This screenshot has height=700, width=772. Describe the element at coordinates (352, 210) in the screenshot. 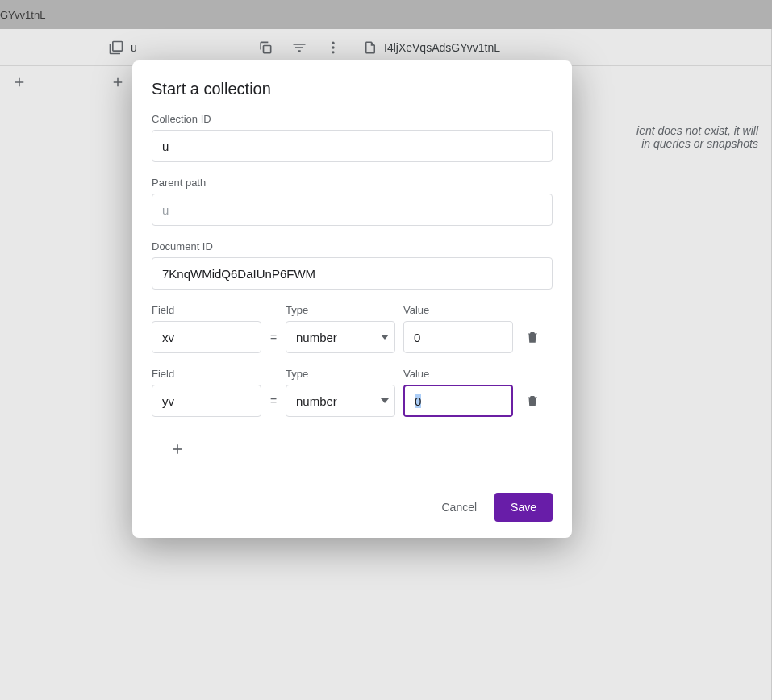

I see `parent-path-input` at that location.